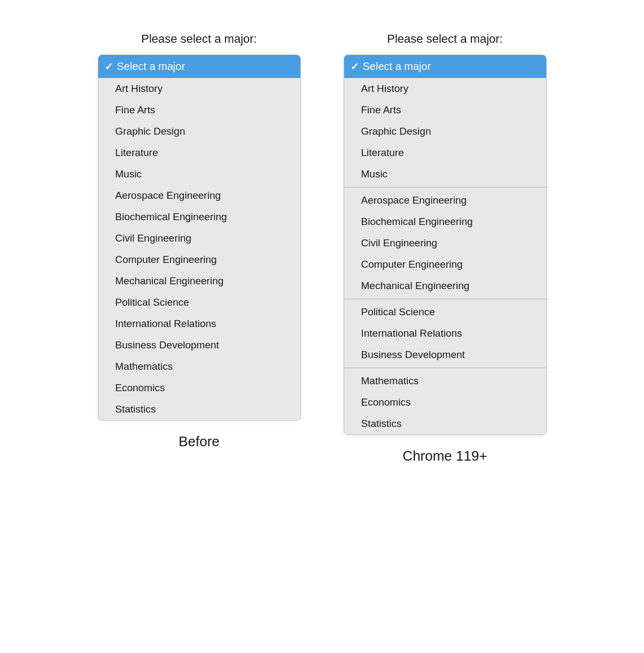 This screenshot has width=644, height=653. I want to click on right-selected-label: Select a major, so click(397, 66).